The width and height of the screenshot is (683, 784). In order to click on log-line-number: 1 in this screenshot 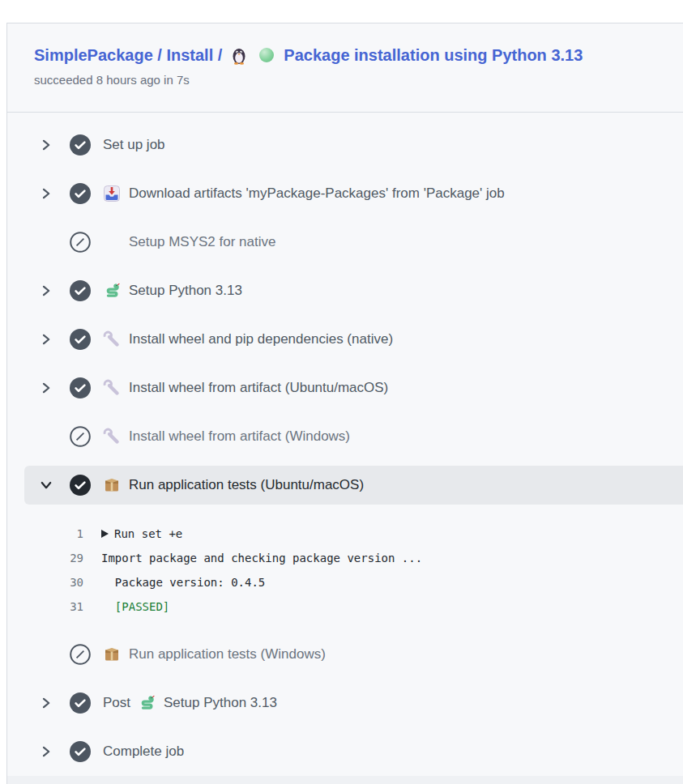, I will do `click(45, 534)`.